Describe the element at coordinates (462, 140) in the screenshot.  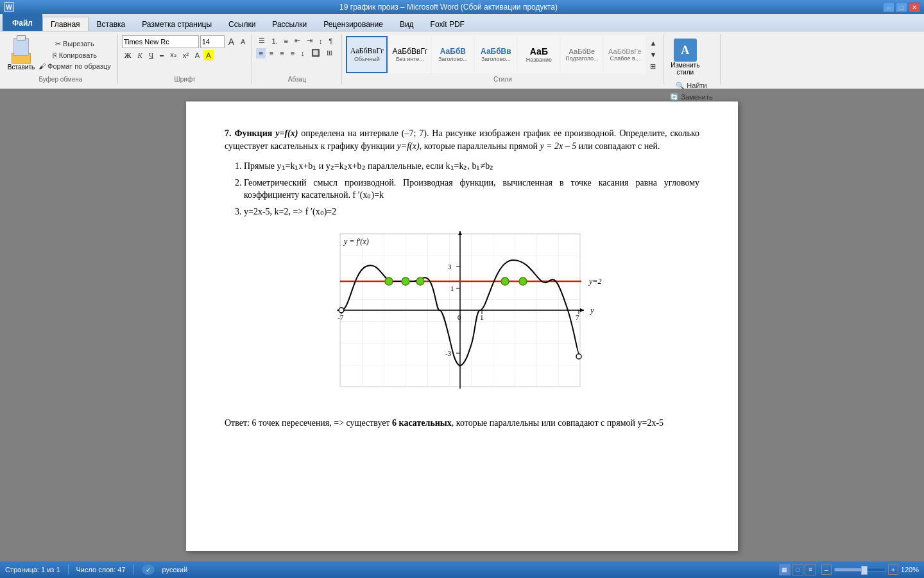
I see `problem-text: 7. Функция y=f(x) определена на интервал…` at that location.